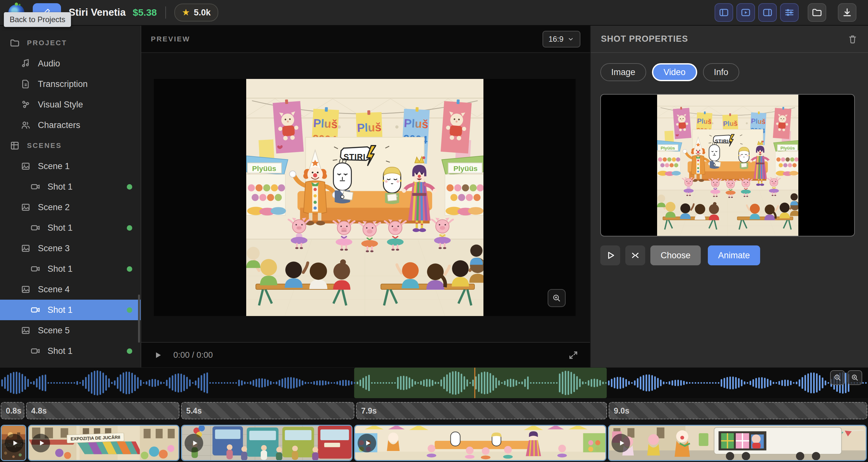 Image resolution: width=868 pixels, height=462 pixels. Describe the element at coordinates (724, 13) in the screenshot. I see `toggle-left-panel-button` at that location.